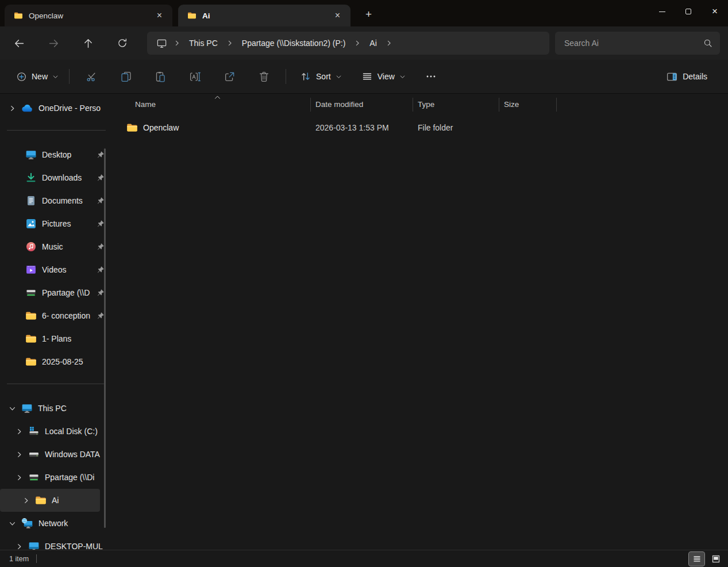 This screenshot has width=728, height=567. Describe the element at coordinates (56, 431) in the screenshot. I see `sidebar-item-local-disk-c: Local Disk (C:)` at that location.